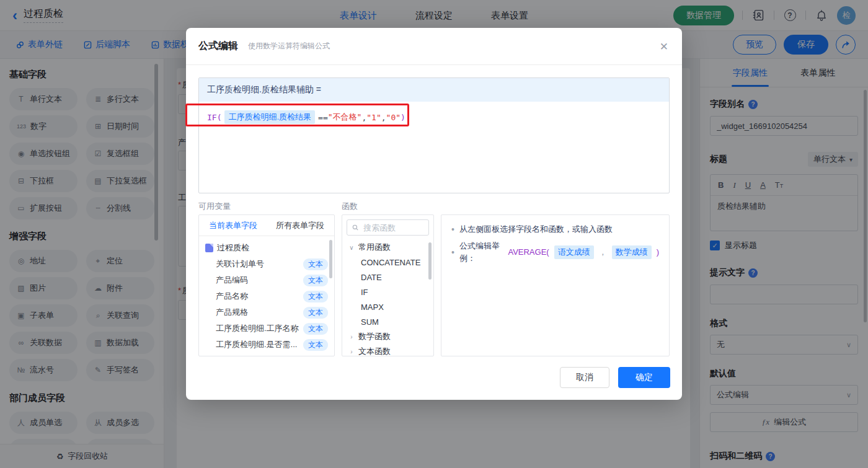  I want to click on example-comma: ，, so click(603, 252).